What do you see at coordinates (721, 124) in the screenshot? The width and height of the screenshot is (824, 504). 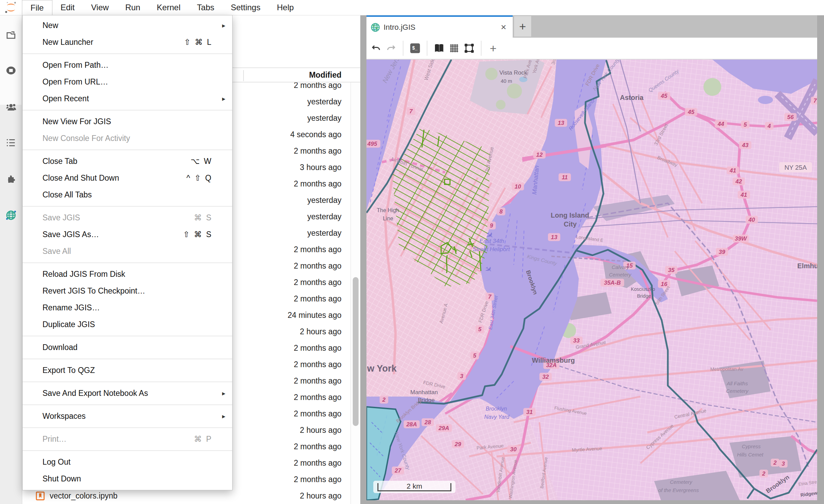 I see `svg-text: 44` at bounding box center [721, 124].